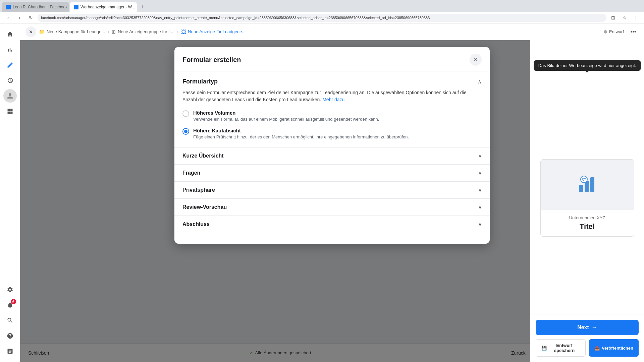 This screenshot has height=362, width=644. What do you see at coordinates (301, 137) in the screenshot?
I see `radio-desc-intent: Füge einen Prüfschritt hinzu, der es den…` at bounding box center [301, 137].